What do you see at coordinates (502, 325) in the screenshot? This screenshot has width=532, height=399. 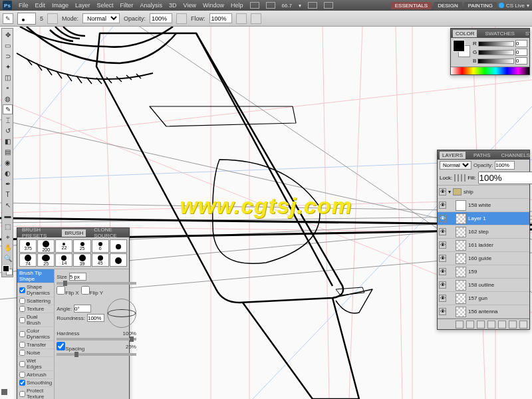 I see `group-icon` at bounding box center [502, 325].